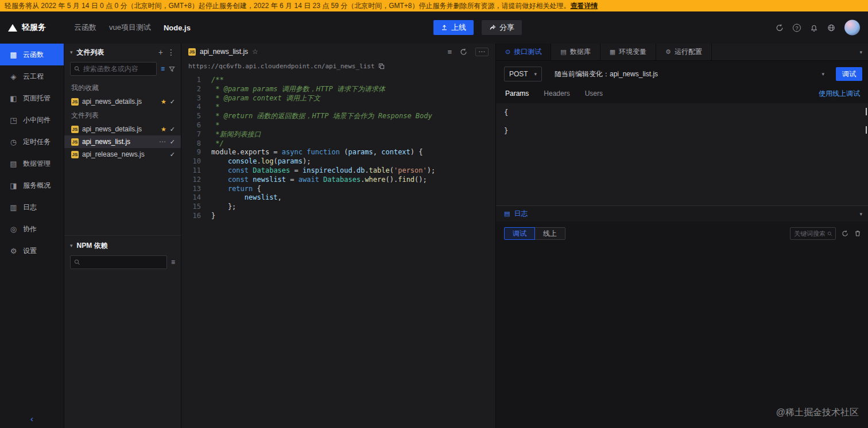  Describe the element at coordinates (118, 69) in the screenshot. I see `file-search-input` at that location.